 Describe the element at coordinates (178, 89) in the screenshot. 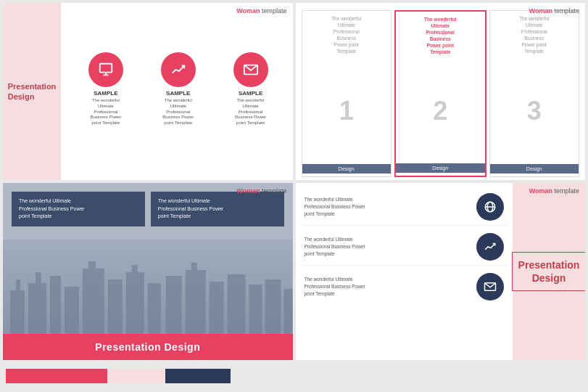

I see `circle-item-2: SAMPLE The wonderfulUltimateProfessional…` at that location.